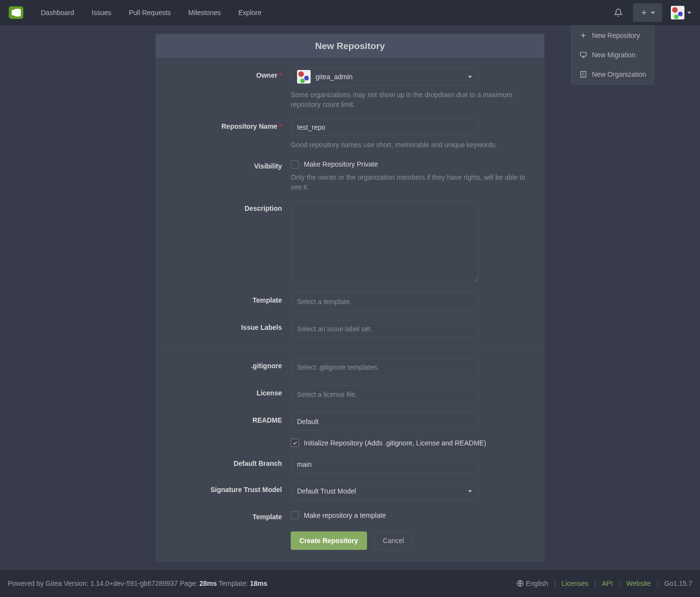 Image resolution: width=700 pixels, height=597 pixels. Describe the element at coordinates (383, 491) in the screenshot. I see `trust-model-value: Default Trust Model` at that location.